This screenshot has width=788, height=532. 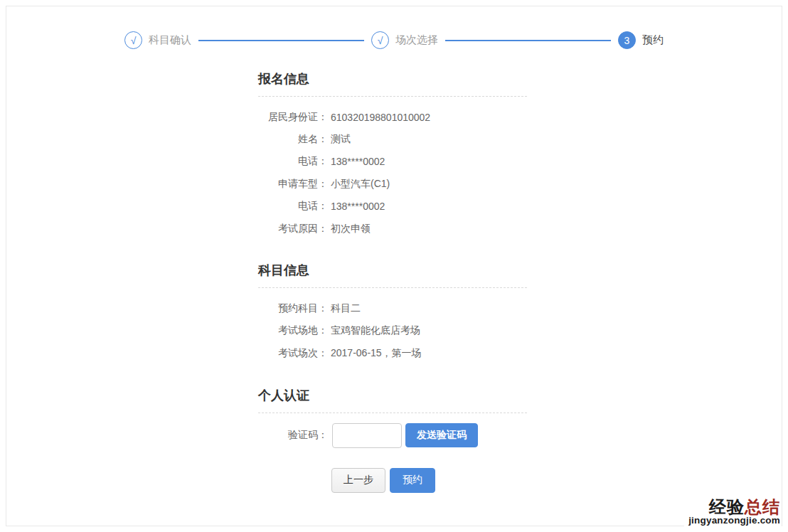 I want to click on watermark-title-red: 总结, so click(x=762, y=506).